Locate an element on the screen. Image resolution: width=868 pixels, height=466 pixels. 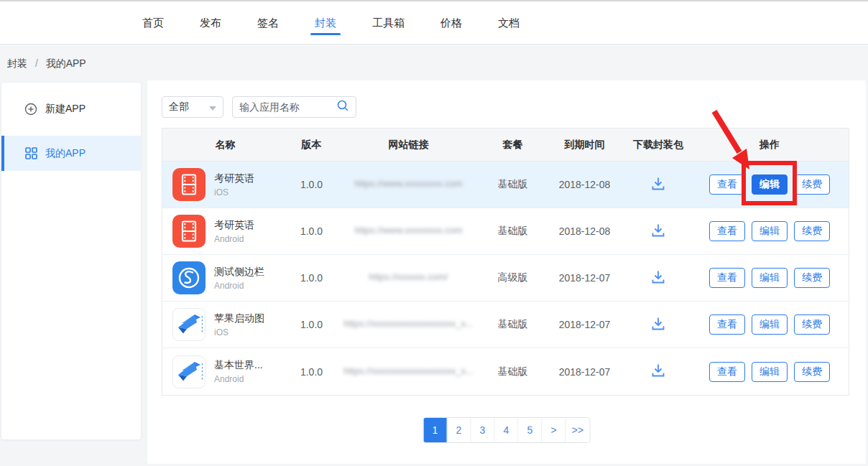
category-select: 全部 is located at coordinates (193, 107).